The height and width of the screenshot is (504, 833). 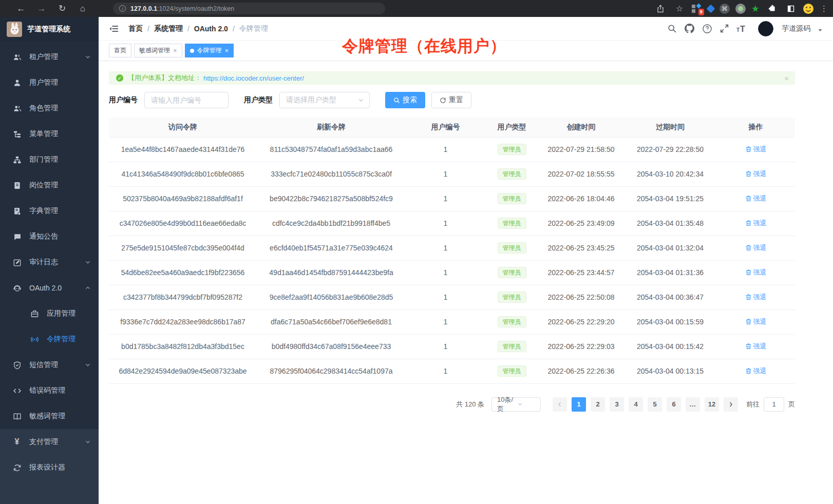 What do you see at coordinates (331, 199) in the screenshot?
I see `refresh-token-cell: be90422b8c7946218275a508bf524fc9` at bounding box center [331, 199].